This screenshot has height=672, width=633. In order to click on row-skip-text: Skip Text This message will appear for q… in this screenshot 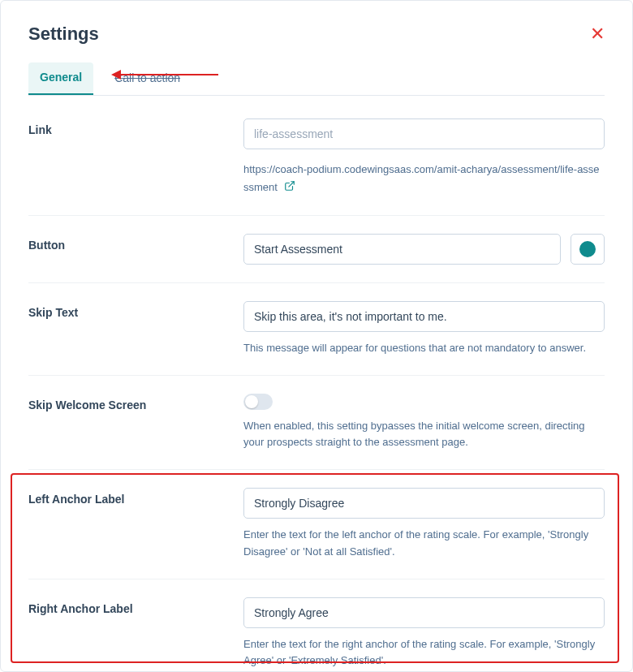, I will do `click(316, 330)`.